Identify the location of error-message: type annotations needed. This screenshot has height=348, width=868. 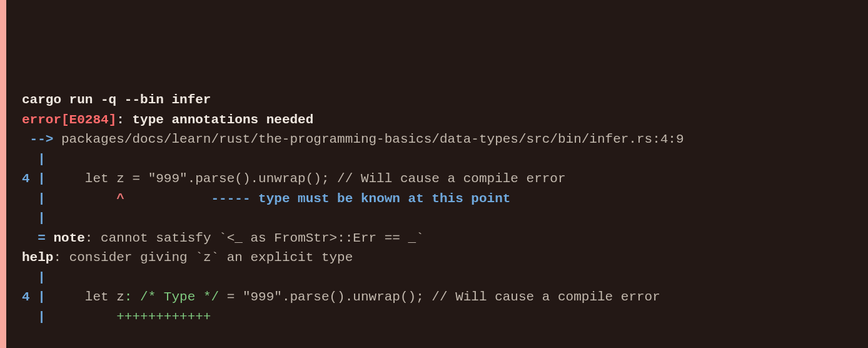
(223, 120).